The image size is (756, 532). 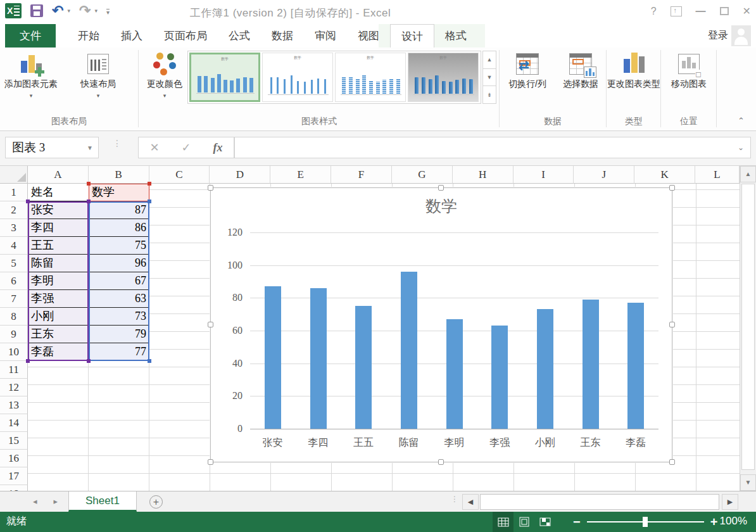 What do you see at coordinates (741, 120) in the screenshot?
I see `collapse-ribbon-icon: ⌃` at bounding box center [741, 120].